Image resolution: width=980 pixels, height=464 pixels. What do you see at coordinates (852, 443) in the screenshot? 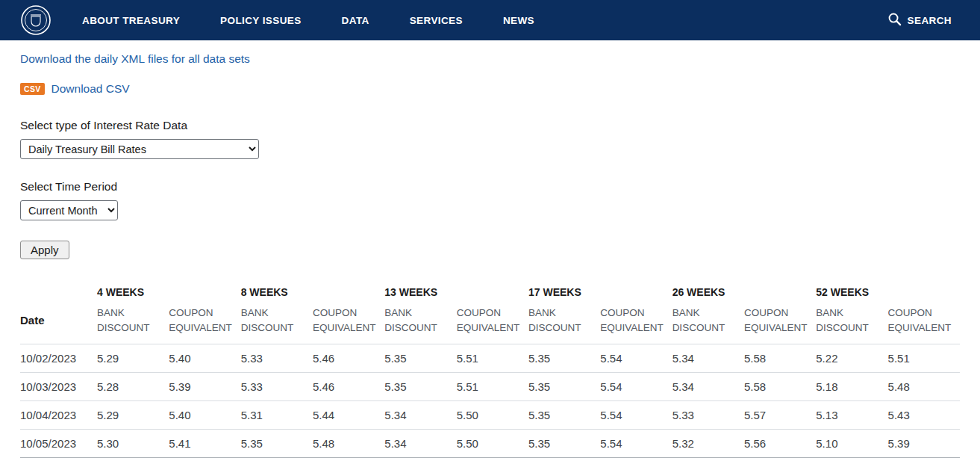
I see `rate-cell: 5.10` at bounding box center [852, 443].